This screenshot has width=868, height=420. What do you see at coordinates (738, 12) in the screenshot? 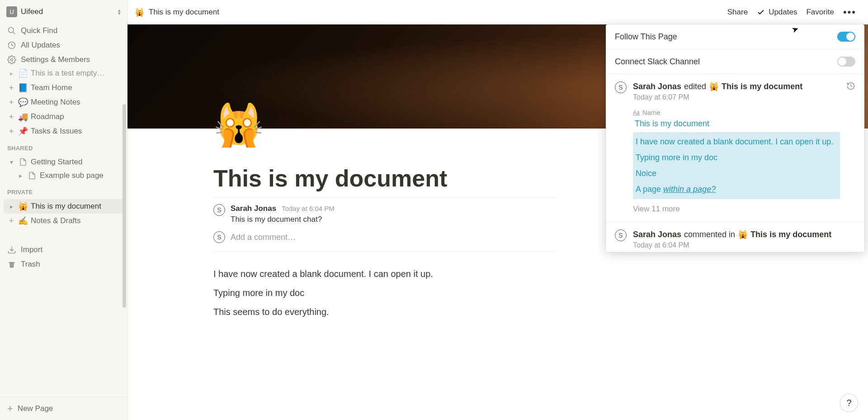
I see `share-button: Share` at bounding box center [738, 12].